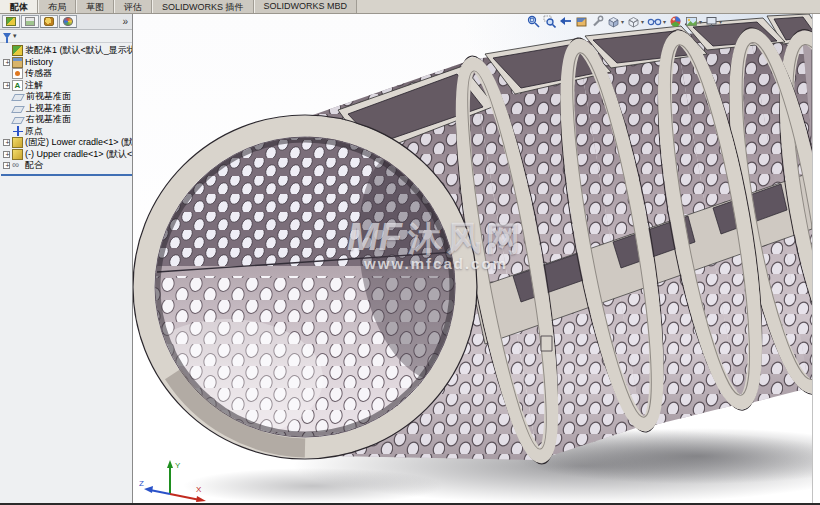 The image size is (820, 505). Describe the element at coordinates (66, 109) in the screenshot. I see `tree-item-top-plane: 上视基准面` at that location.